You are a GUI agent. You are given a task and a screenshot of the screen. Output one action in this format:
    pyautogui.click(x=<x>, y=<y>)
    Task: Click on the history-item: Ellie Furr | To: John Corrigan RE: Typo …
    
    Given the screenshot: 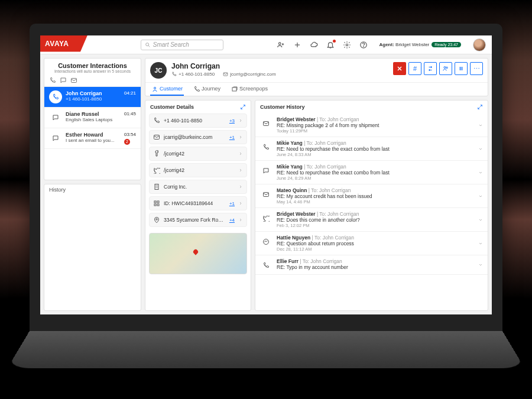 What is the action you would take?
    pyautogui.click(x=371, y=265)
    